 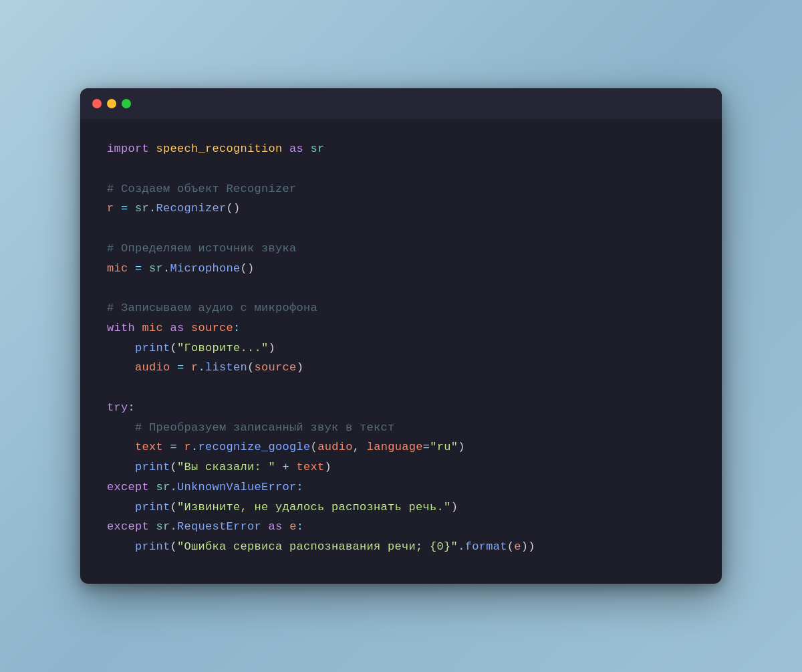 What do you see at coordinates (401, 467) in the screenshot?
I see `code-line: print("Вы сказали: " + text)` at bounding box center [401, 467].